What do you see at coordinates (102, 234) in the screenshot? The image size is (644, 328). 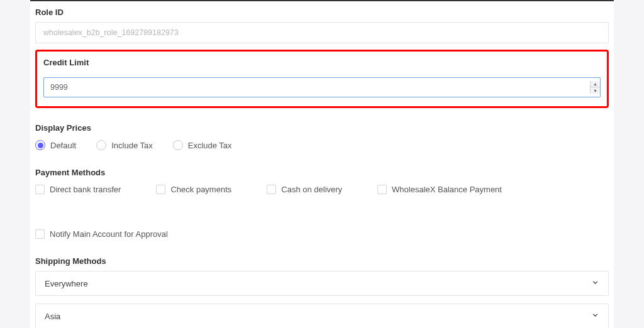 I see `check-notify: Notify Main Account for Approval` at bounding box center [102, 234].